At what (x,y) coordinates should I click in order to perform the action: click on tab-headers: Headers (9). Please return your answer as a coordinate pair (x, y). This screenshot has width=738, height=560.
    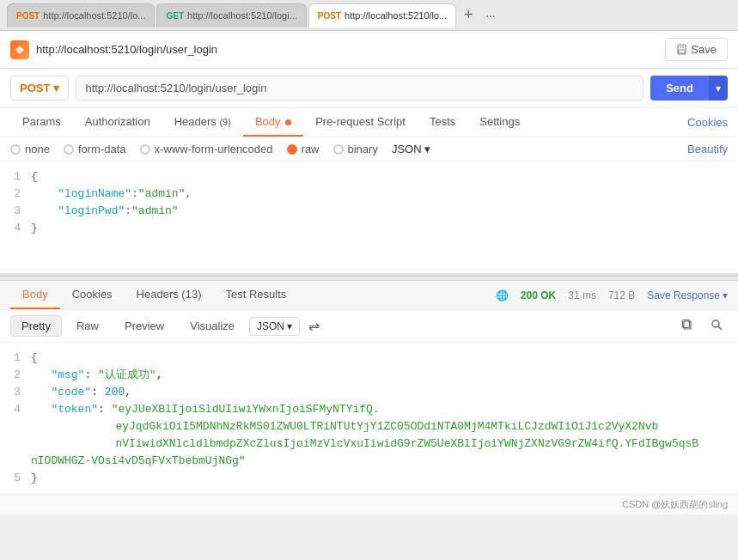
    Looking at the image, I should click on (203, 122).